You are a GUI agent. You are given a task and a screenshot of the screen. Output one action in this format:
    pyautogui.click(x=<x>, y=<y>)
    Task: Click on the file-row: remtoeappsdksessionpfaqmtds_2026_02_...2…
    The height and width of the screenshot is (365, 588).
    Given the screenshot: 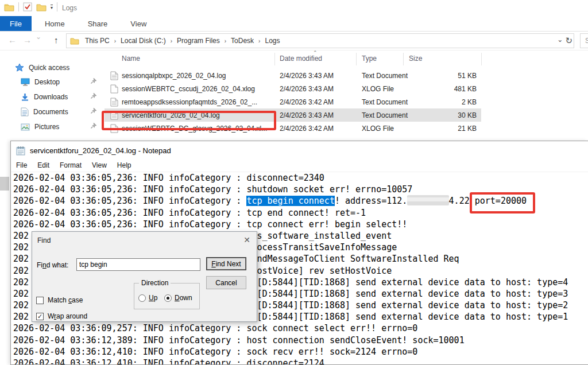 What is the action you would take?
    pyautogui.click(x=346, y=102)
    